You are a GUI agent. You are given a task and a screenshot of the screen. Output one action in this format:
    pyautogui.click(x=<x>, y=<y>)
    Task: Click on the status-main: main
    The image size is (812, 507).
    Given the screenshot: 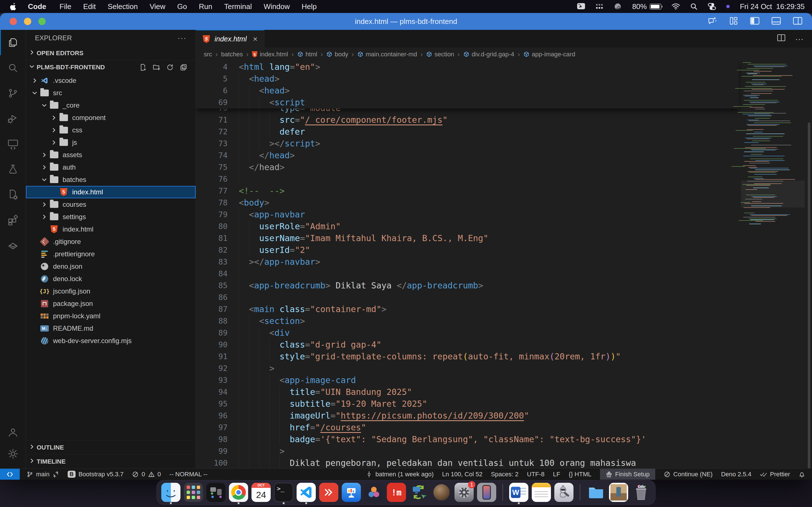 What is the action you would take?
    pyautogui.click(x=43, y=474)
    